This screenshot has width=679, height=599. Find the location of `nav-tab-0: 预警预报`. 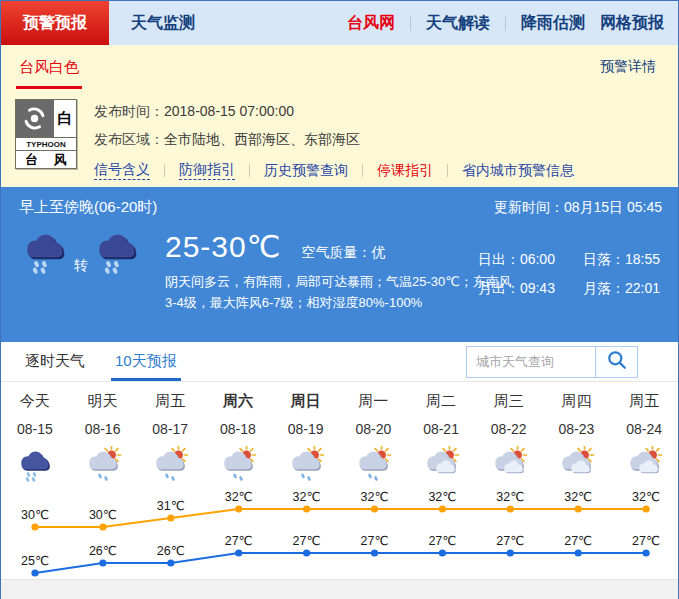

nav-tab-0: 预警预报 is located at coordinates (55, 23).